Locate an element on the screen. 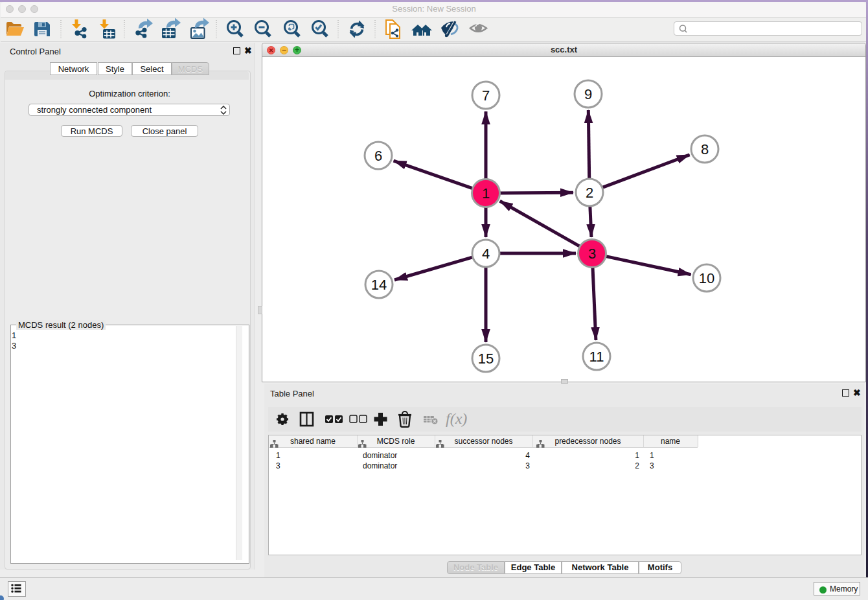  svg-text: 2 is located at coordinates (589, 193).